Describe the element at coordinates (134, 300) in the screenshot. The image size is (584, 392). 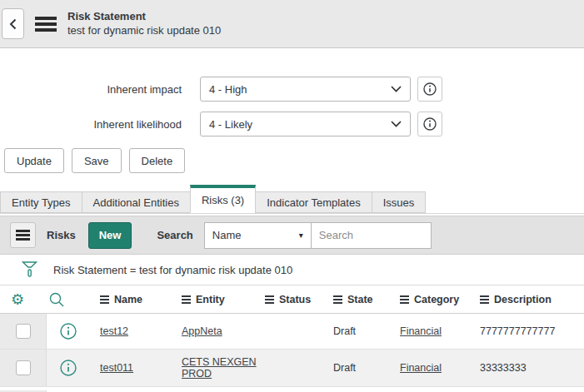
I see `column-header-name: Name` at that location.